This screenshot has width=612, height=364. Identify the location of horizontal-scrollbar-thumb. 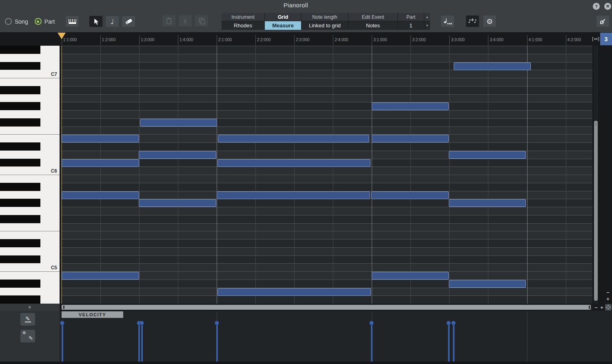
(326, 307).